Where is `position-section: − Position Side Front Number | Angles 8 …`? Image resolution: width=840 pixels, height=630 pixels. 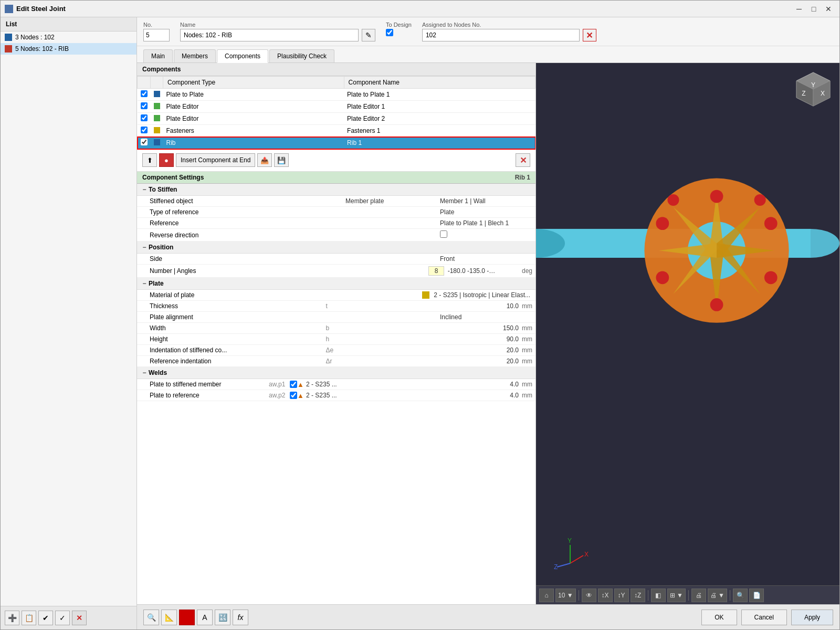
position-section: − Position Side Front Number | Angles 8 … is located at coordinates (336, 259).